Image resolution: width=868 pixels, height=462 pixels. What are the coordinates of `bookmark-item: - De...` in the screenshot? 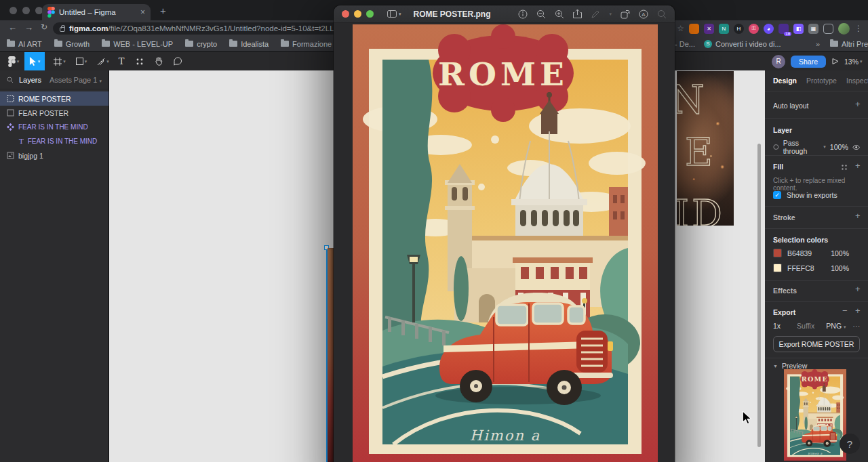 It's located at (685, 44).